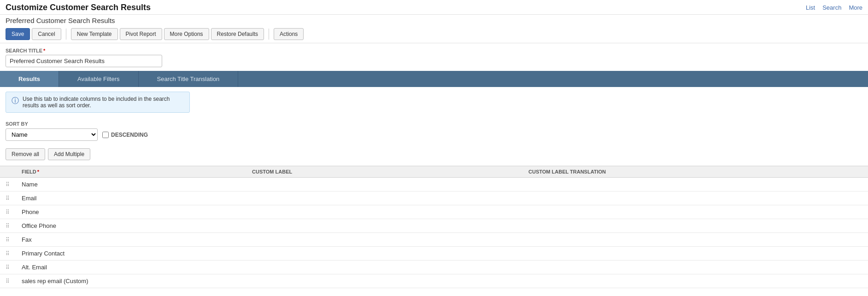 This screenshot has height=296, width=868. I want to click on table-row: ⠿ sales rep email (Custom), so click(434, 281).